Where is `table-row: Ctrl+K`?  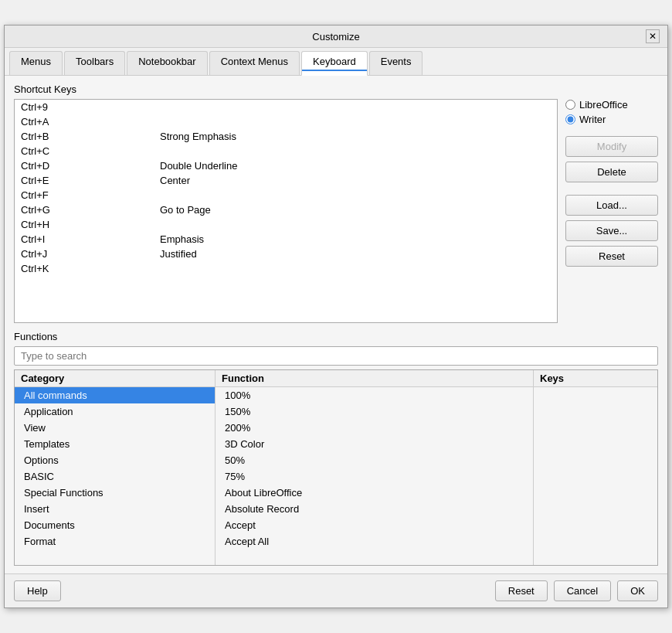
table-row: Ctrl+K is located at coordinates (286, 269).